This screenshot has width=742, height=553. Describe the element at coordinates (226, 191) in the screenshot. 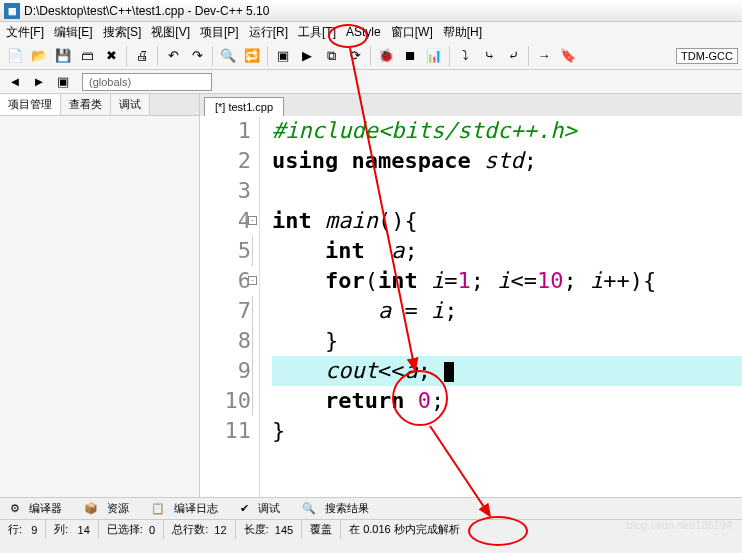

I see `line-num: 3` at that location.